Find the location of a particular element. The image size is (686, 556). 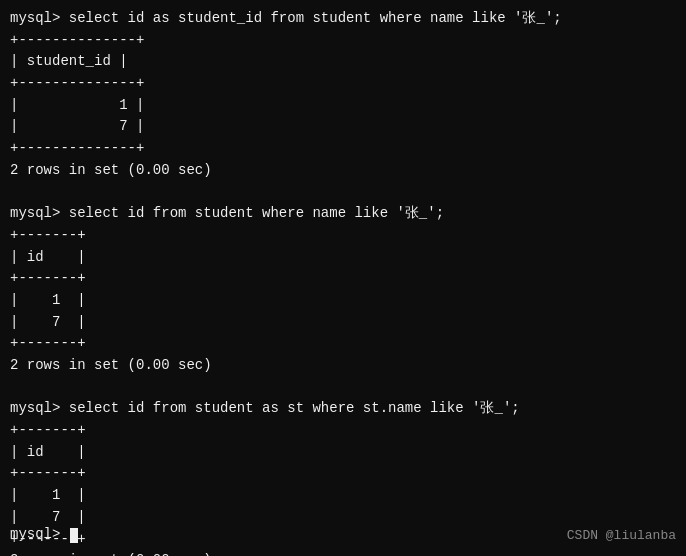

row-1-2: | 7 | is located at coordinates (343, 127).